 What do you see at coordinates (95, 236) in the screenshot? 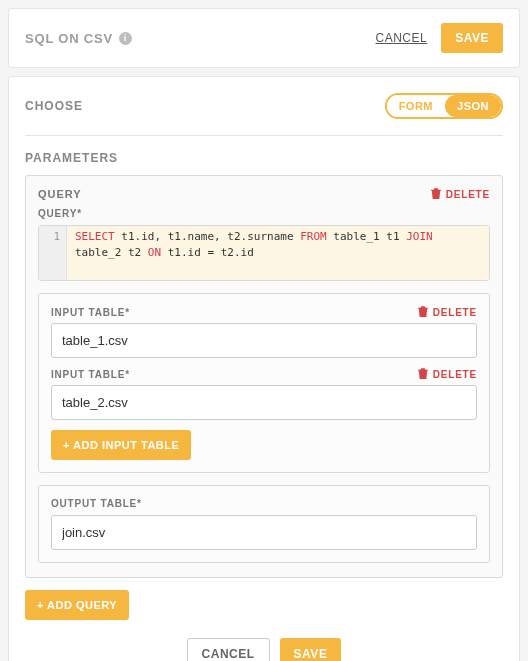
I see `kw-select: SELECT` at bounding box center [95, 236].